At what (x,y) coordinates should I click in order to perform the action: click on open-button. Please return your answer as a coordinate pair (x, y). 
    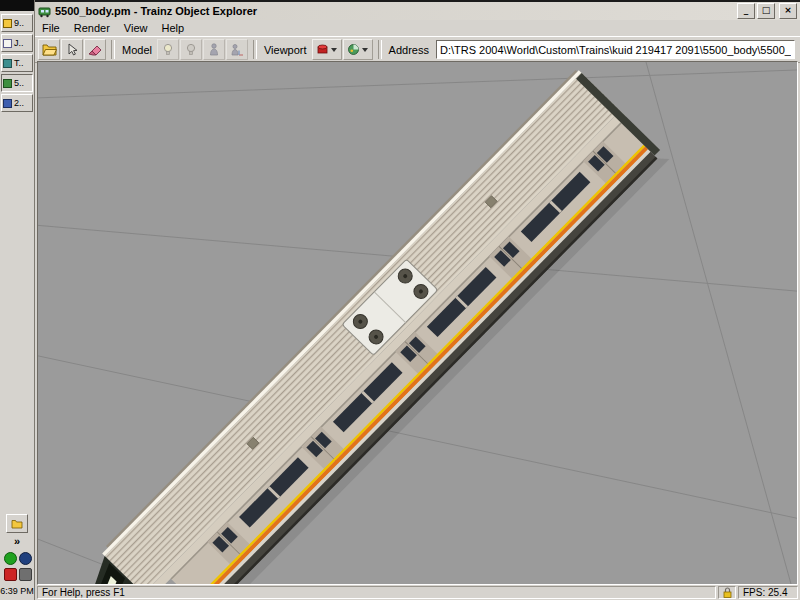
    Looking at the image, I should click on (49, 50).